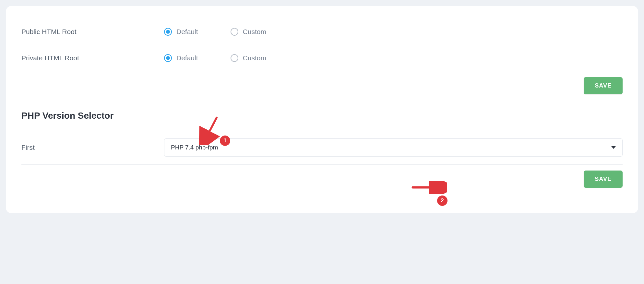  Describe the element at coordinates (248, 32) in the screenshot. I see `public-html-root-custom-option: Custom` at that location.